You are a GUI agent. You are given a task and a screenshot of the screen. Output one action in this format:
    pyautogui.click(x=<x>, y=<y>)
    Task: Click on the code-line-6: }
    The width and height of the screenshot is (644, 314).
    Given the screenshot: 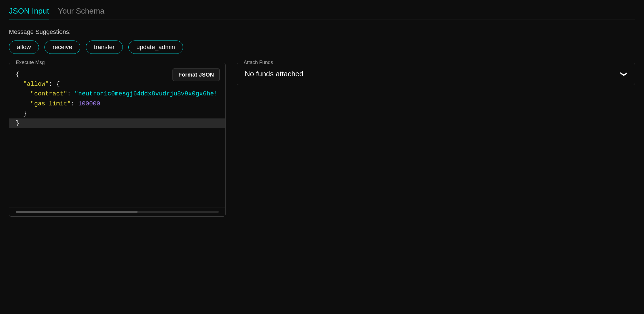 What is the action you would take?
    pyautogui.click(x=117, y=123)
    